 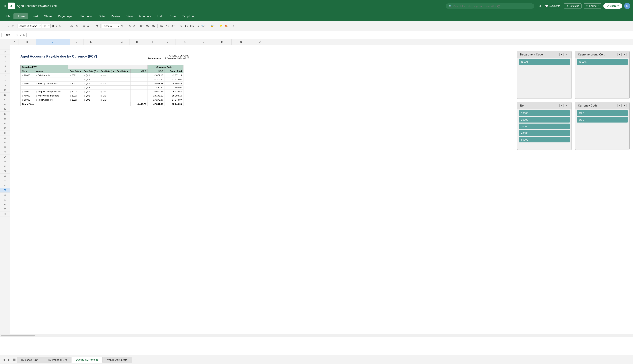 What do you see at coordinates (490, 6) in the screenshot?
I see `search-box: 🔍` at bounding box center [490, 6].